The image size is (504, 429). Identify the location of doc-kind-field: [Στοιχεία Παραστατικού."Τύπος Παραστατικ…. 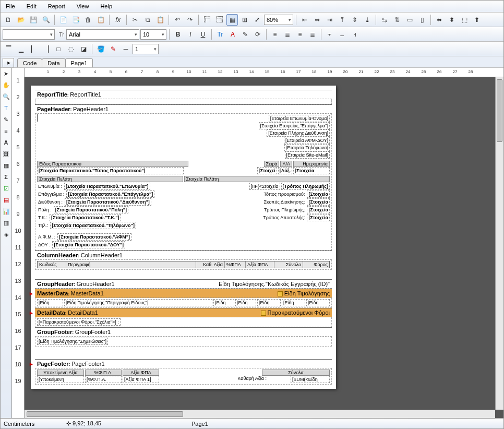
(111, 171).